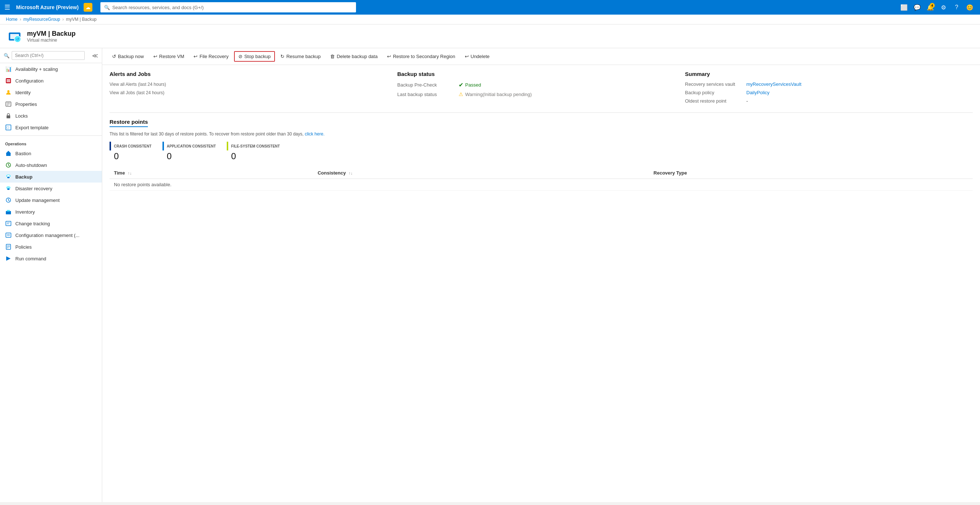  What do you see at coordinates (228, 146) in the screenshot?
I see `fs-bar` at bounding box center [228, 146].